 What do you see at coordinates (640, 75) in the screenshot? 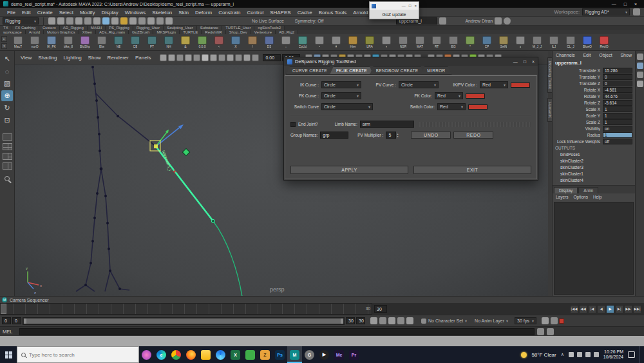
I see `sidebar-toggle-icon` at bounding box center [640, 75].